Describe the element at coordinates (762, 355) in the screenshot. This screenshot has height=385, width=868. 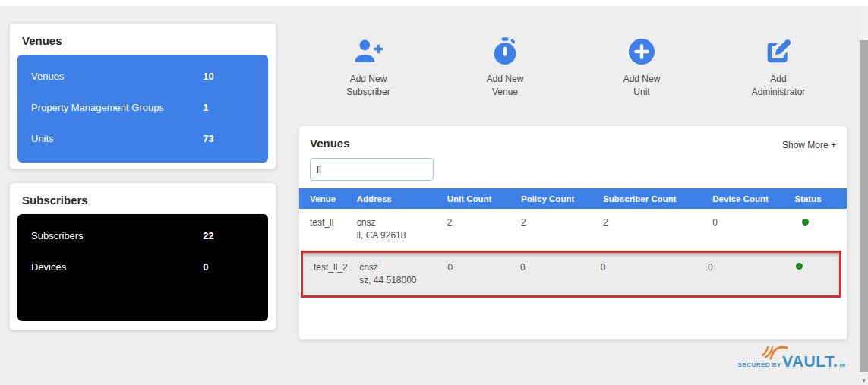
I see `vault-swoosh-icon` at that location.